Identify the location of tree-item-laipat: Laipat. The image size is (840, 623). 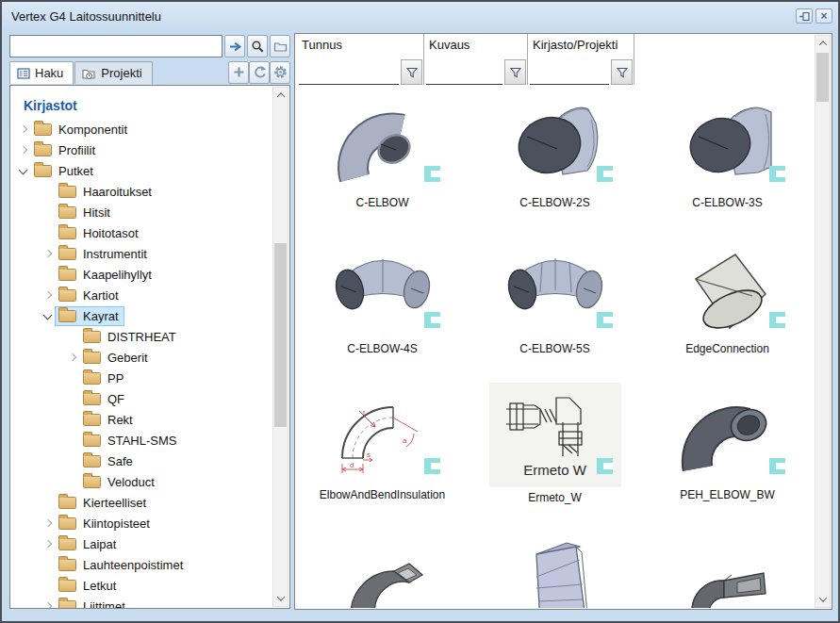
(141, 544).